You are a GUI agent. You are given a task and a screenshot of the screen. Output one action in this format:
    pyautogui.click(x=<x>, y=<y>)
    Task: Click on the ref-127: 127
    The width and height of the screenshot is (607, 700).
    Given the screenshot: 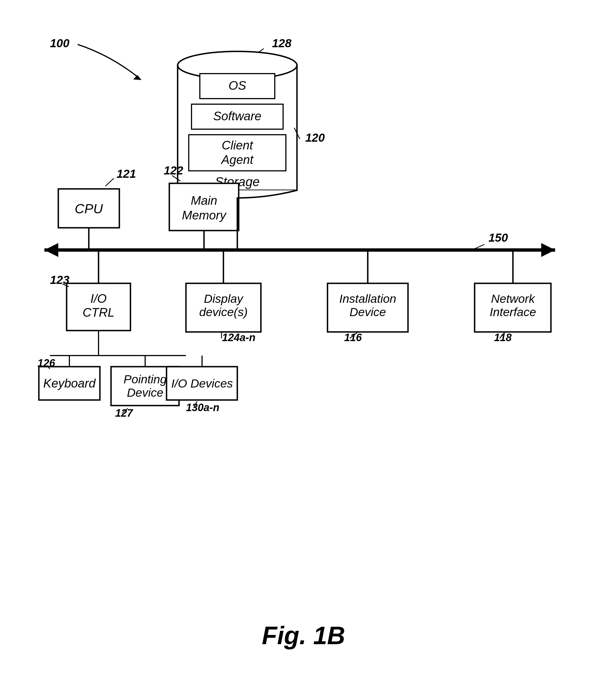 What is the action you would take?
    pyautogui.click(x=124, y=413)
    